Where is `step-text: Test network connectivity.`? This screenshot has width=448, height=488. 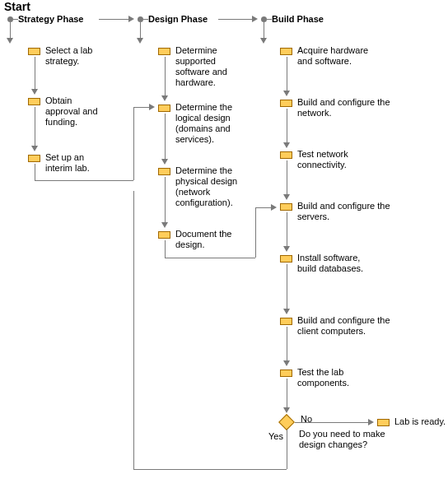 step-text: Test network connectivity. is located at coordinates (338, 160).